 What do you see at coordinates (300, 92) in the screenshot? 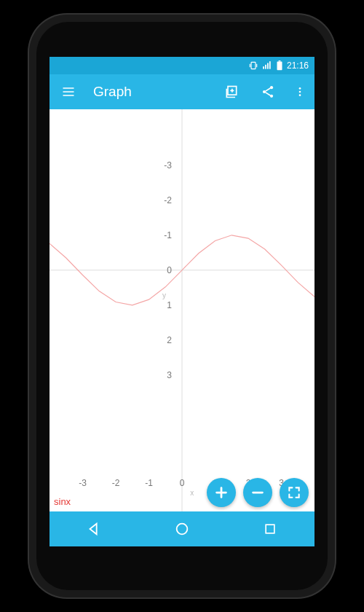
I see `overflow-menu-button` at bounding box center [300, 92].